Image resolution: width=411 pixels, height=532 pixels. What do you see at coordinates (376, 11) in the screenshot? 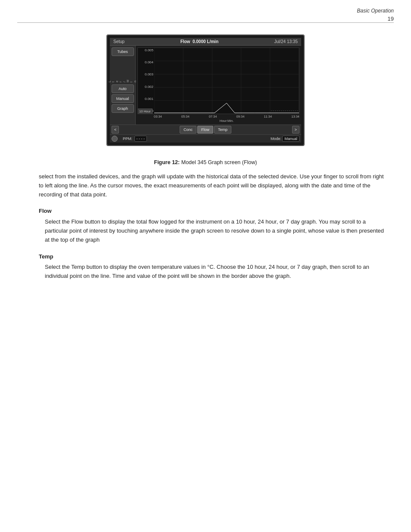
I see `section-title: Basic Operation` at bounding box center [376, 11].